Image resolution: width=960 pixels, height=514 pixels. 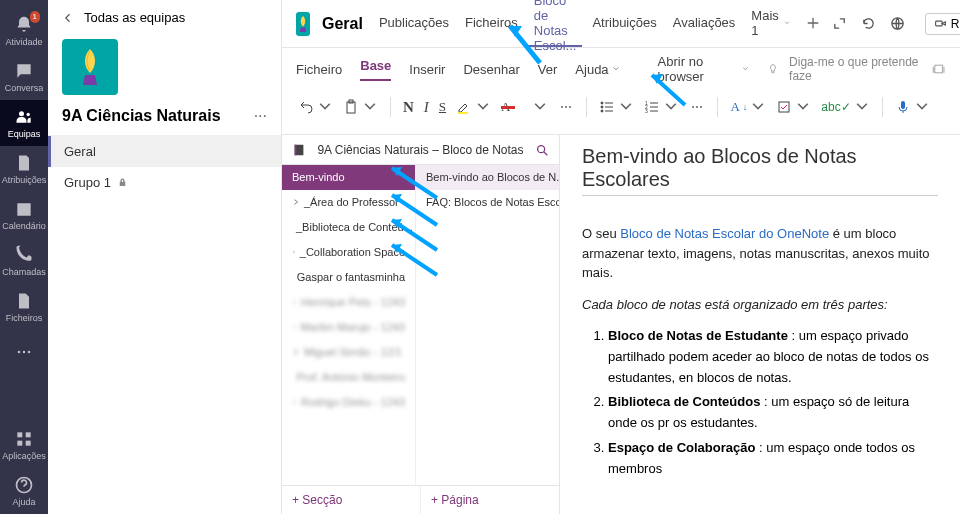 What do you see at coordinates (376, 70) in the screenshot?
I see `menu-home: Base` at bounding box center [376, 70].